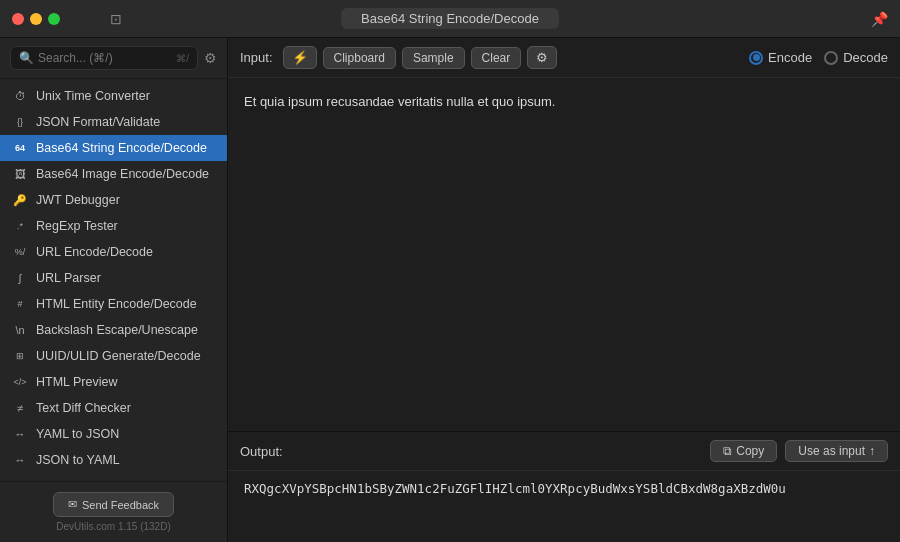  Describe the element at coordinates (20, 252) in the screenshot. I see `url-encode-icon: %/` at that location.